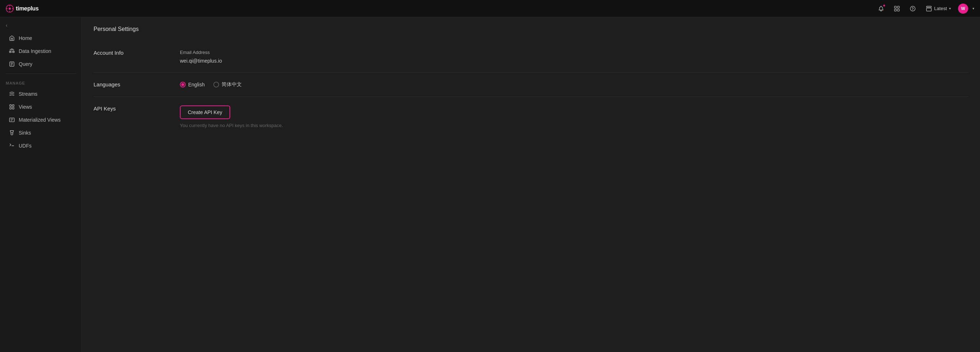 The width and height of the screenshot is (980, 352). I want to click on account-info-label: Account Info, so click(129, 53).